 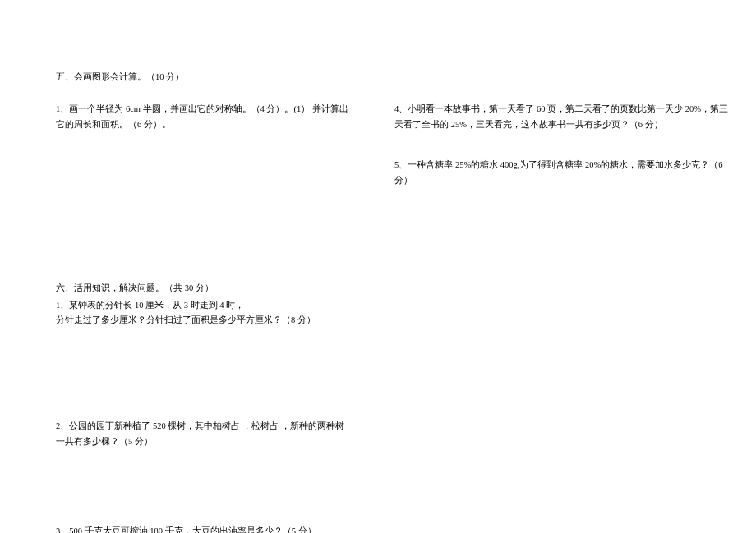 What do you see at coordinates (186, 530) in the screenshot?
I see `text-sec6-q3: 3、500 千克大豆可榨油 180 千克，大豆的出油率是多少？（5 分）` at bounding box center [186, 530].